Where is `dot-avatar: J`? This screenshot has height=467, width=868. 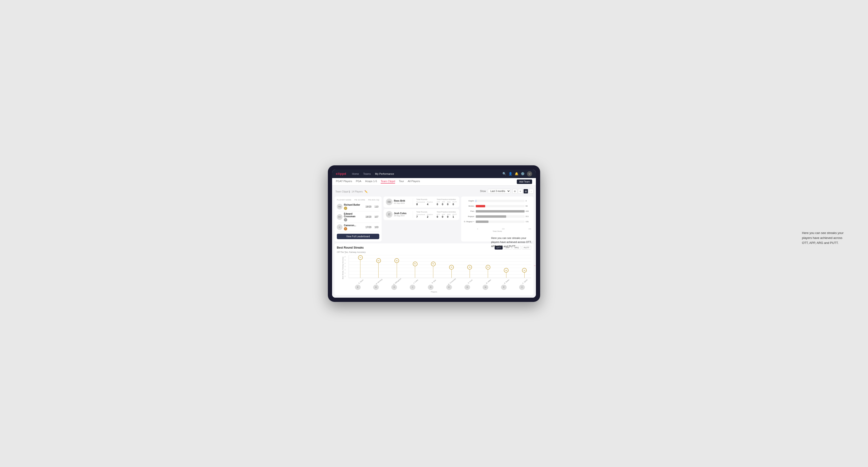 dot-avatar: J is located at coordinates (412, 287).